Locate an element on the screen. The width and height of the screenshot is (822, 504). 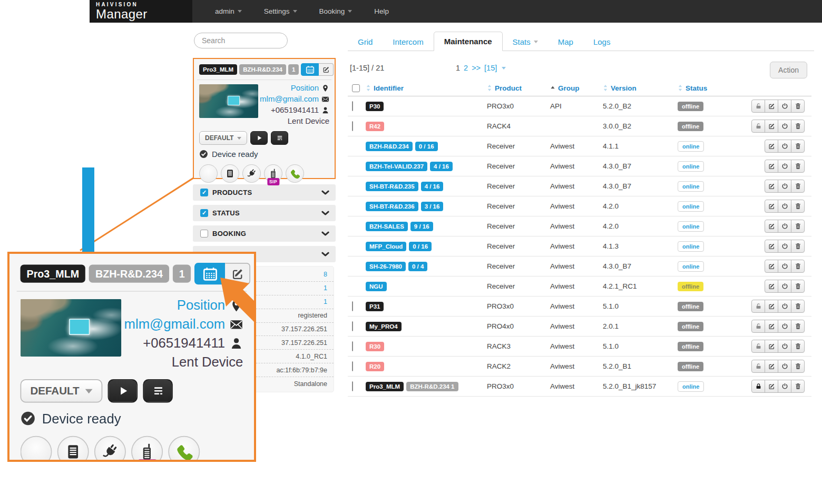
identifier-badge: SH-BT-R&D.236 is located at coordinates (392, 206).